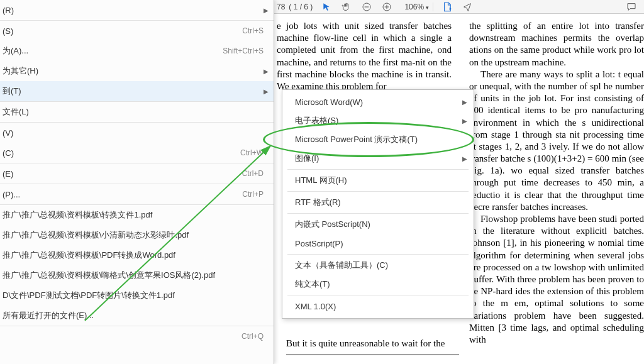 The image size is (644, 364). What do you see at coordinates (631, 7) in the screenshot?
I see `comment-icon` at bounding box center [631, 7].